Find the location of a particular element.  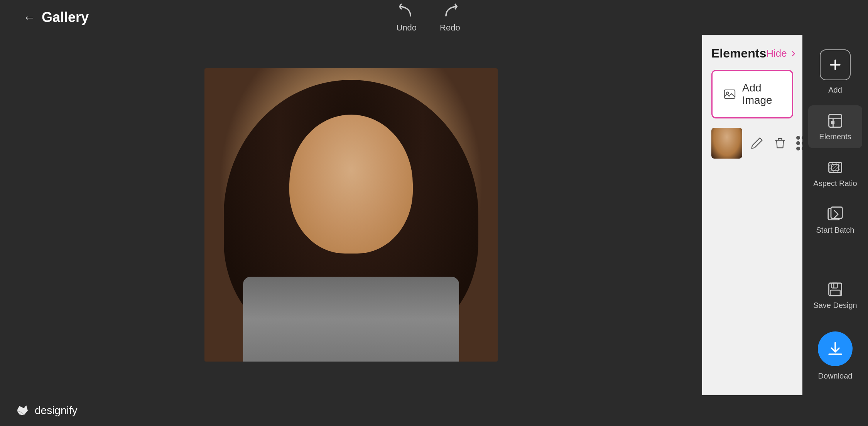

back-button: ← Gallery is located at coordinates (56, 17).